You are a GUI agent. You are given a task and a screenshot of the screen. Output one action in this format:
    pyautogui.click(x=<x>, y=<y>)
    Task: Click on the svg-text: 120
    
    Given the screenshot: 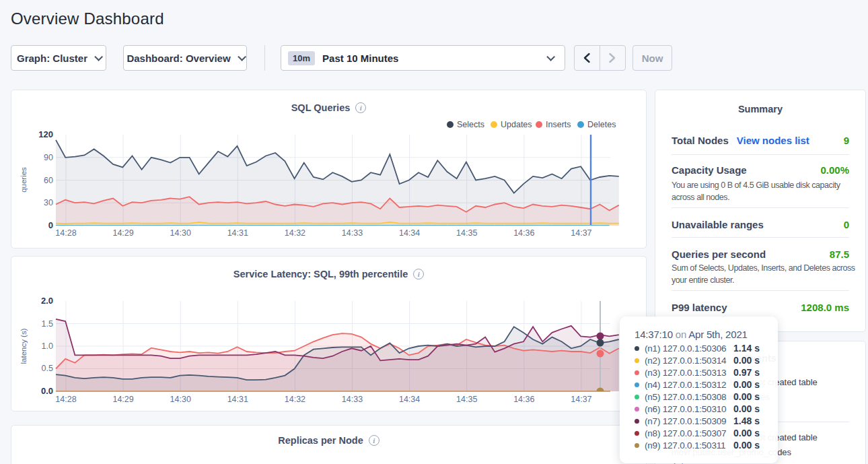 What is the action you would take?
    pyautogui.click(x=46, y=135)
    